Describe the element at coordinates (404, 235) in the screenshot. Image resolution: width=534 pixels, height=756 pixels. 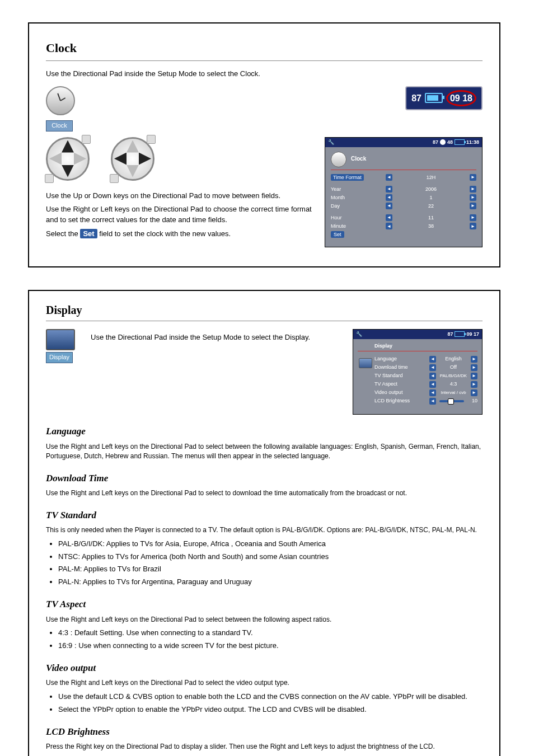
I see `osd-row-set: Set` at that location.